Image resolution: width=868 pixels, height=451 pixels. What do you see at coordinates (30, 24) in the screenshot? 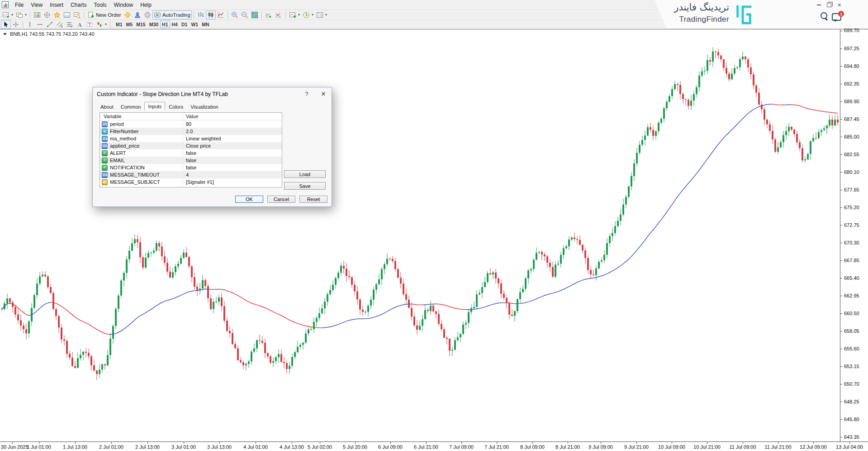
I see `vertical-line-tool-button` at bounding box center [30, 24].